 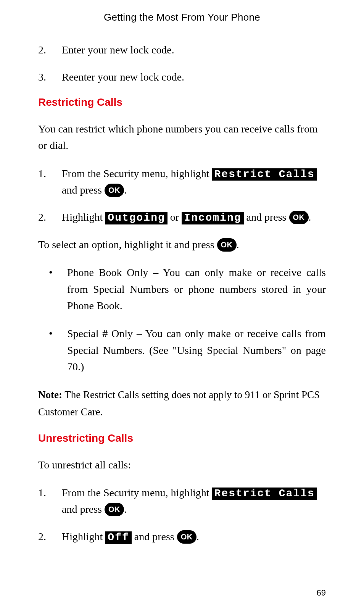 I want to click on step-text: Highlight Outgoing or Incoming and press…, so click(x=194, y=217).